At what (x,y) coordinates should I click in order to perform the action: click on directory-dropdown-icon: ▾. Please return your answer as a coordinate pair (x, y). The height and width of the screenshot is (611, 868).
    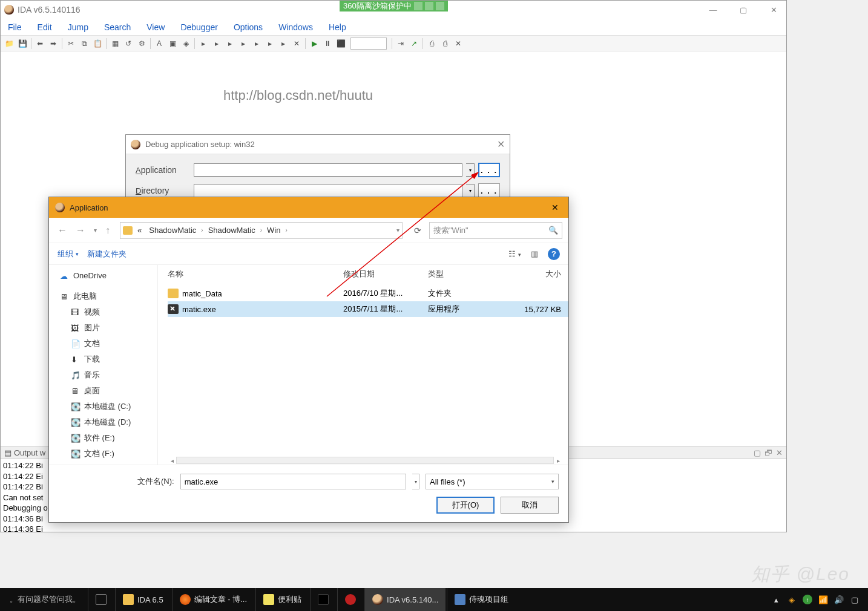
    Looking at the image, I should click on (470, 191).